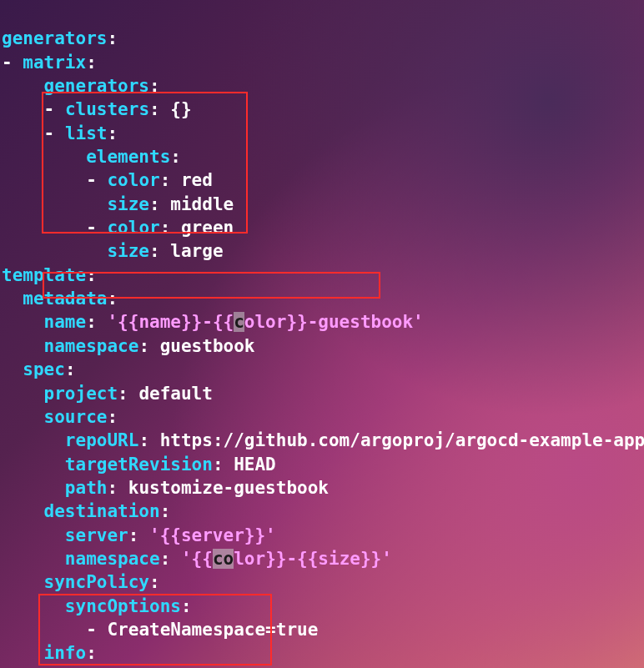 The image size is (644, 668). I want to click on key-server: server, so click(97, 535).